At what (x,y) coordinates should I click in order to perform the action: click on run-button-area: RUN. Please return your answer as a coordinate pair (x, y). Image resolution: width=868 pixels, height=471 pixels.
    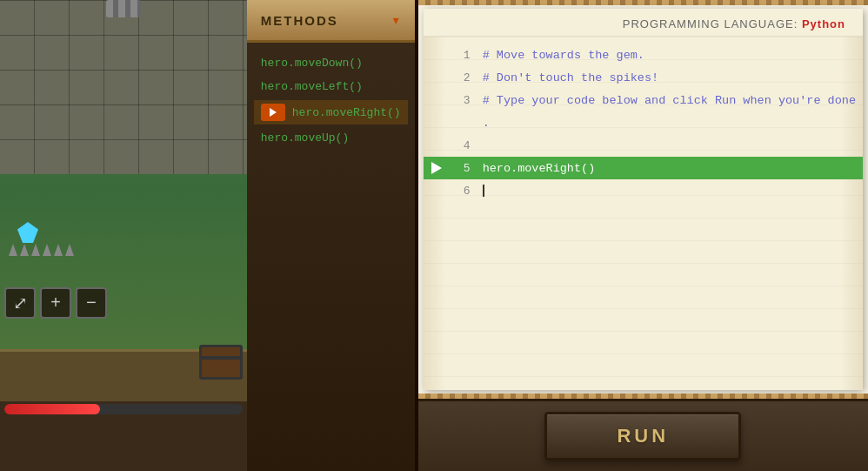
    Looking at the image, I should click on (644, 435).